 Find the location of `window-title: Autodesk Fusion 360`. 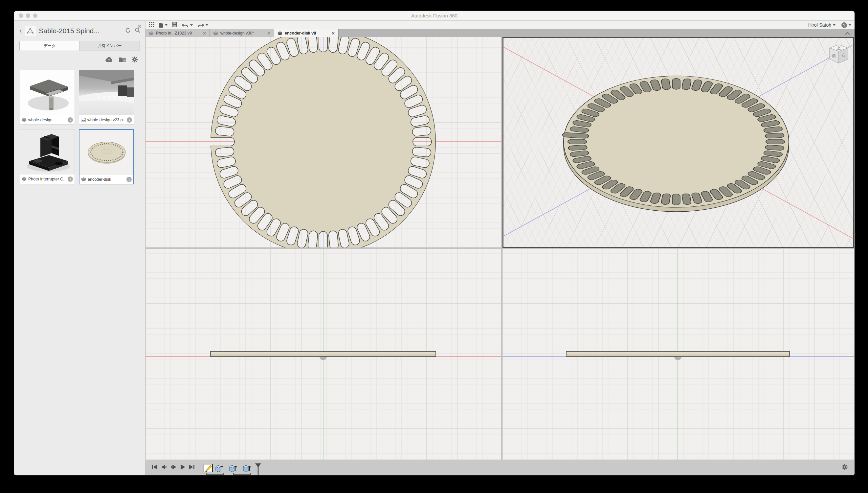

window-title: Autodesk Fusion 360 is located at coordinates (434, 16).